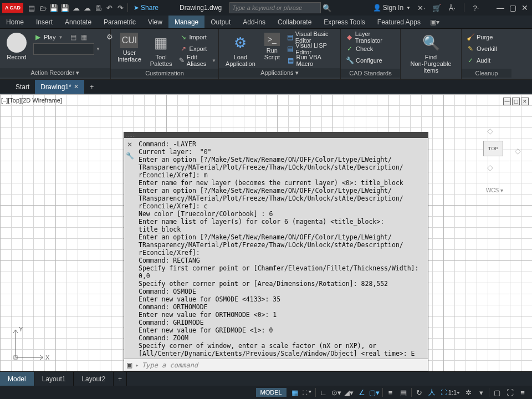  I want to click on find-nonpurgeable-button: 🔍Find Non-Purgeable Items, so click(431, 53).